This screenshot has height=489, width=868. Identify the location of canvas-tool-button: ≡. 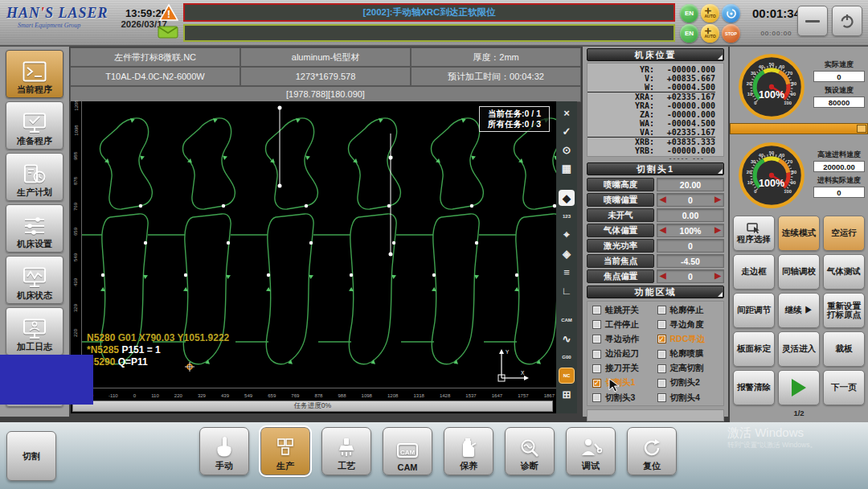
(567, 272).